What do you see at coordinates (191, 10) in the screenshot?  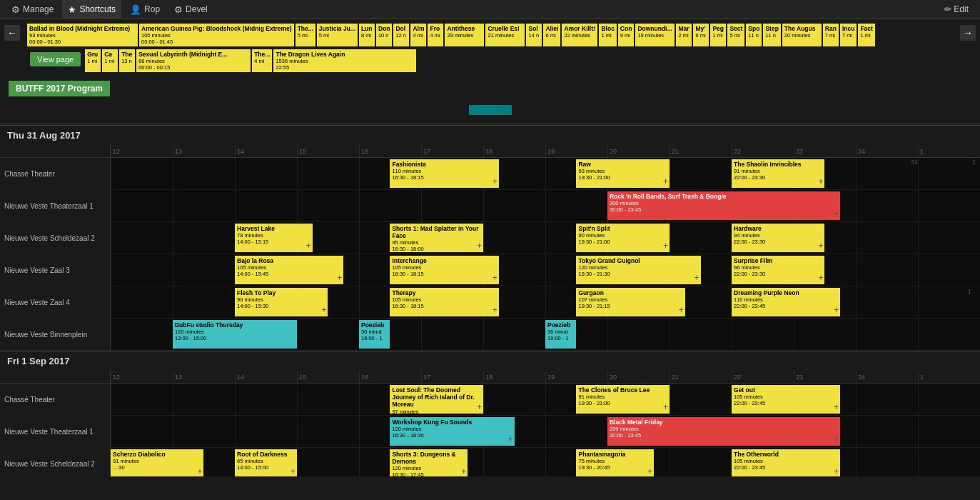 I see `topbar-devel: ⚙ Devel` at bounding box center [191, 10].